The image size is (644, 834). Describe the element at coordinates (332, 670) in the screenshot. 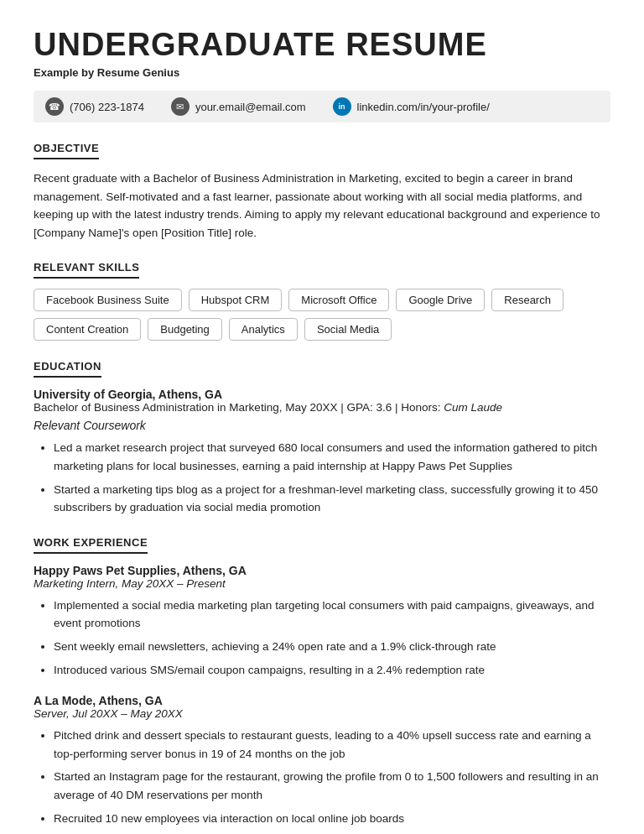

I see `list-item: Introduced various SMS/email coupon camp…` at that location.